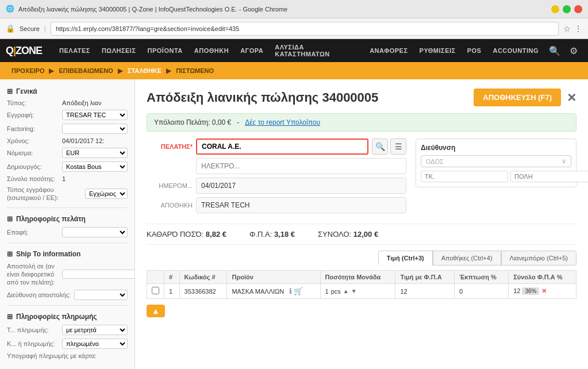  I want to click on qty-up-arrow: ▲, so click(346, 291).